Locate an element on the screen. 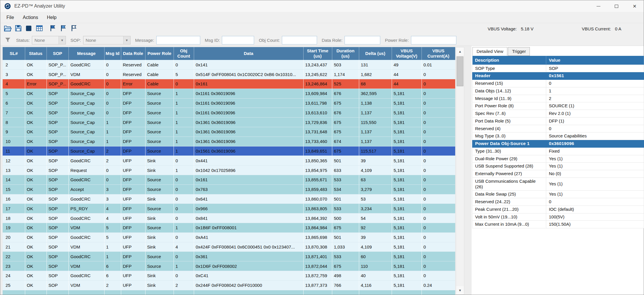 The width and height of the screenshot is (644, 295). packet-row: 9OKSOPSource_Cap1DFPSource10x1361 0x3601… is located at coordinates (229, 132).